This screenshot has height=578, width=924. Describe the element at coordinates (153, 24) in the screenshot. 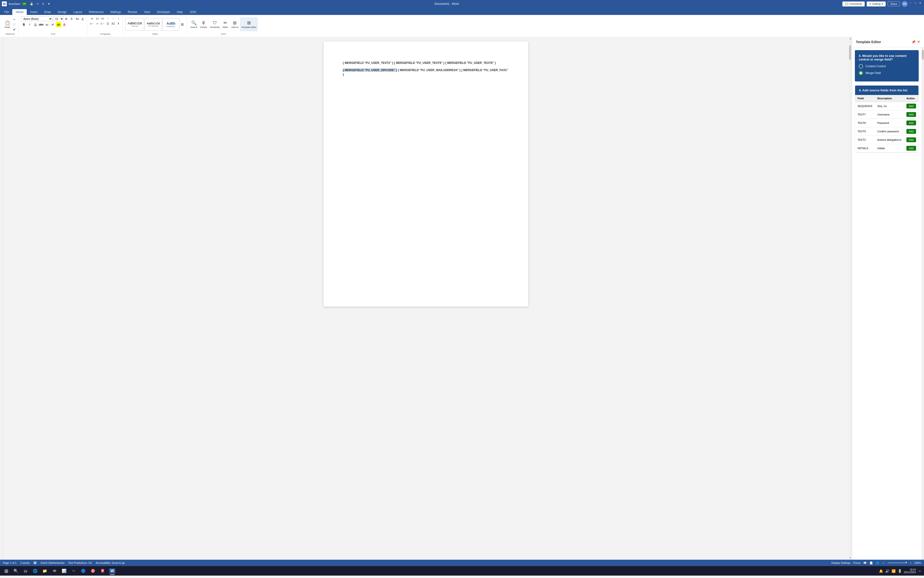

I see `style-nospace: AaBbCcDd No Spacing` at that location.